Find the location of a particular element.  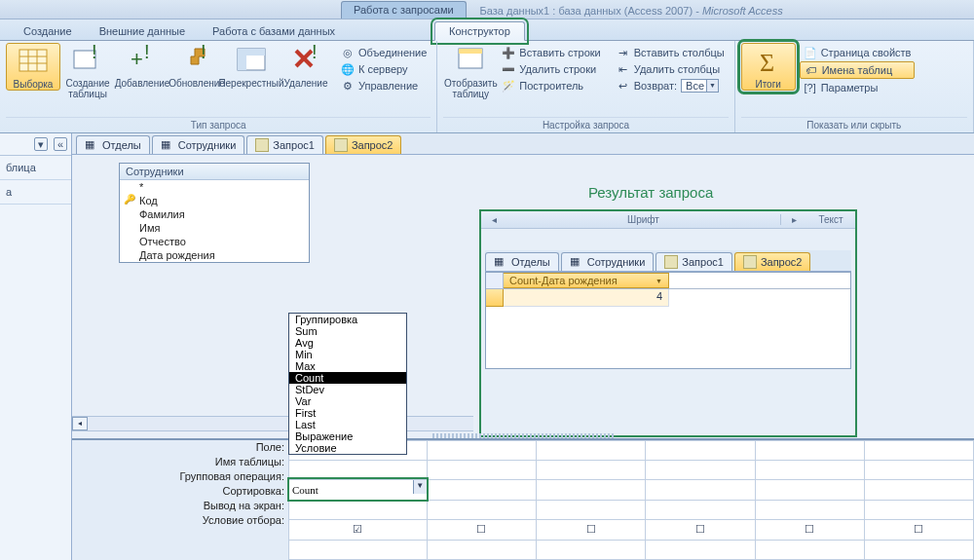

table-names-label: Имена таблиц is located at coordinates (857, 70).